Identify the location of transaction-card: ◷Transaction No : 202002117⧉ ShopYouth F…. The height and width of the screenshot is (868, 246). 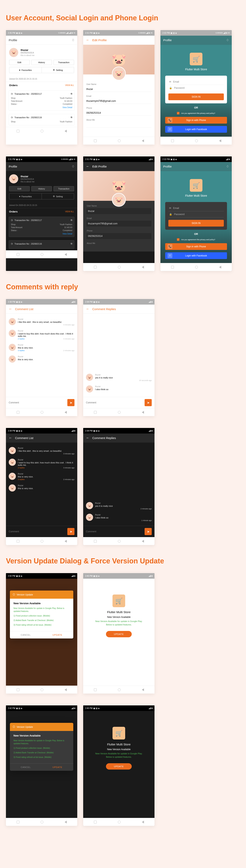
(42, 100).